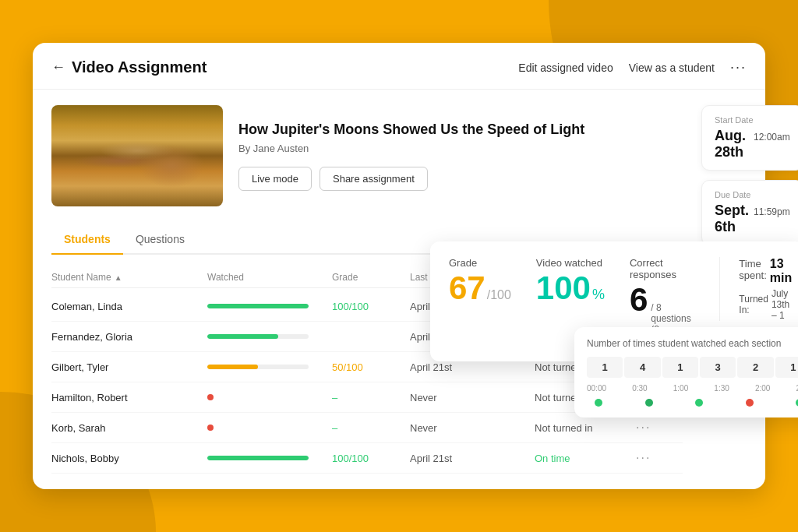 The width and height of the screenshot is (798, 532). What do you see at coordinates (672, 68) in the screenshot?
I see `view-as-student-link: View as a student` at bounding box center [672, 68].